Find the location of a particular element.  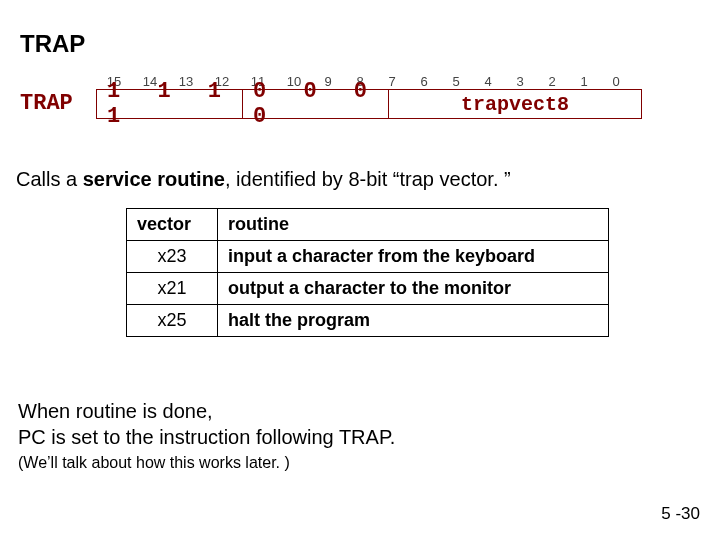

header-routine: routine is located at coordinates (414, 225).